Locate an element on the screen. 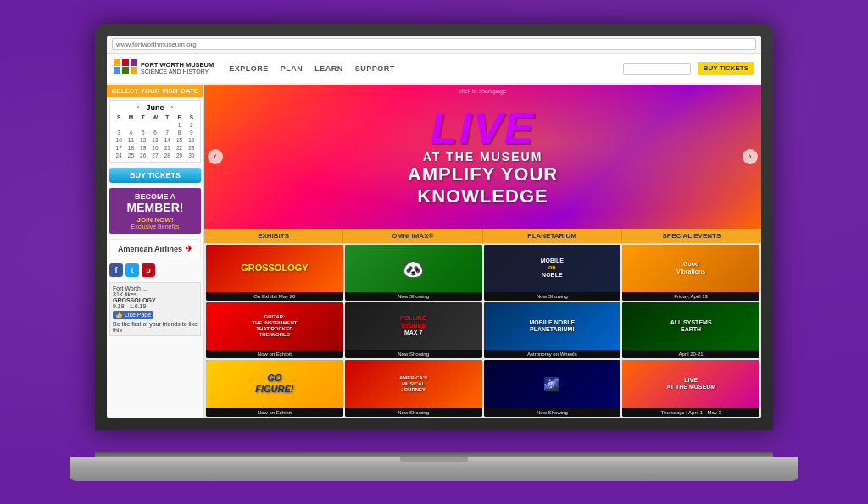 The width and height of the screenshot is (868, 504). cal-day: 26 is located at coordinates (143, 156).